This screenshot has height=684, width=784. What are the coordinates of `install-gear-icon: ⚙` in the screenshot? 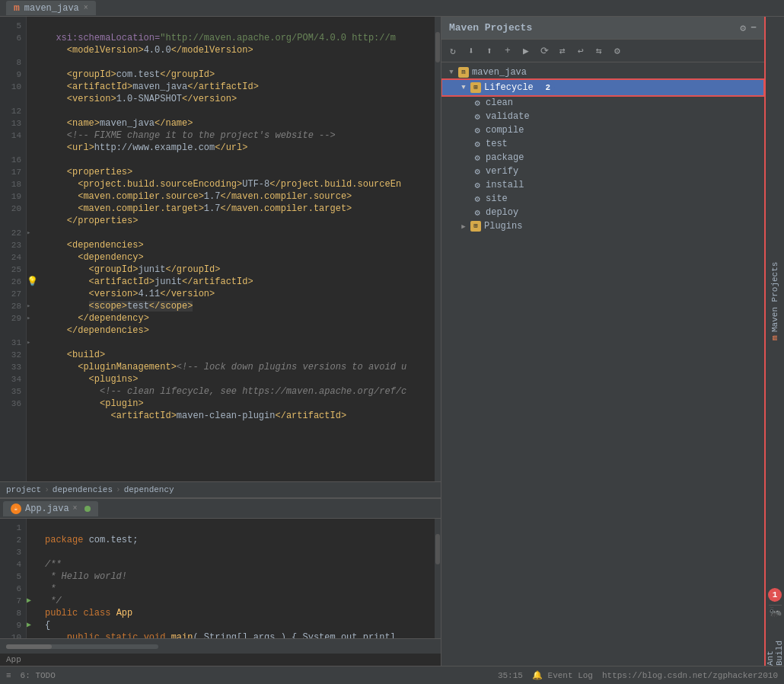 It's located at (477, 185).